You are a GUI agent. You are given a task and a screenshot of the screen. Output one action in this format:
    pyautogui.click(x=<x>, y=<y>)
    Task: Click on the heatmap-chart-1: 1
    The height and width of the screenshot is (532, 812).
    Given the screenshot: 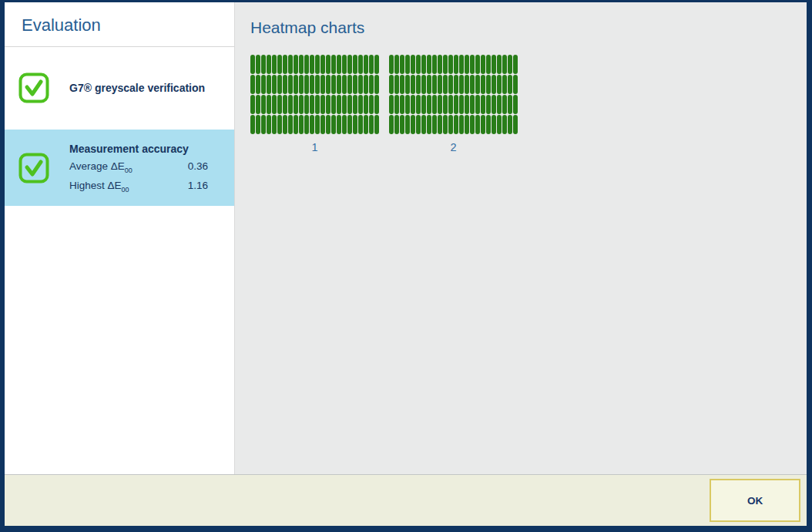 What is the action you would take?
    pyautogui.click(x=314, y=104)
    